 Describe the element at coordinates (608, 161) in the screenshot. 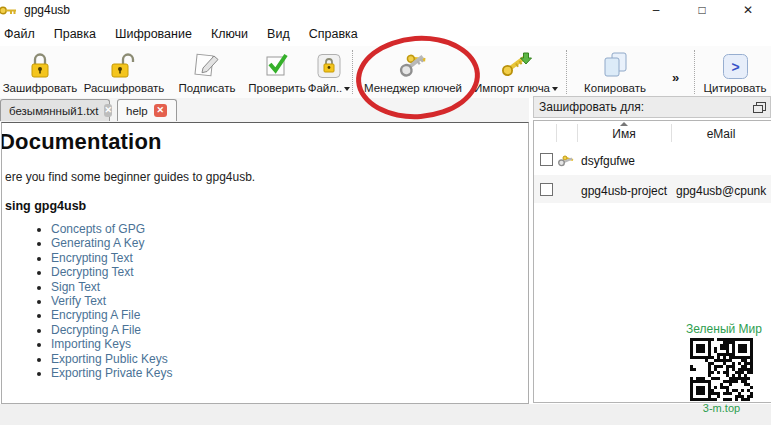

I see `key-name: dsyfgufwe` at that location.